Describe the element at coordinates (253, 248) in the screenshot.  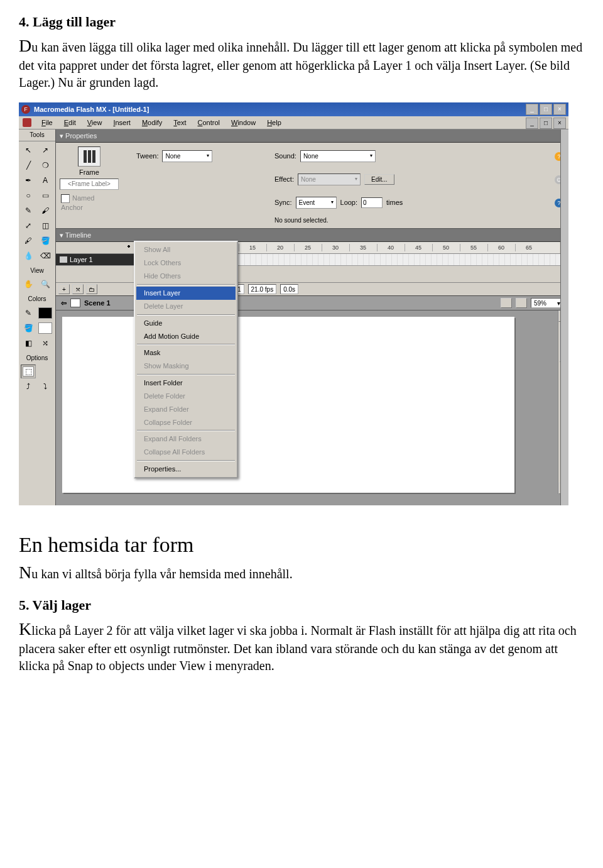
I see `tick: 15` at that location.